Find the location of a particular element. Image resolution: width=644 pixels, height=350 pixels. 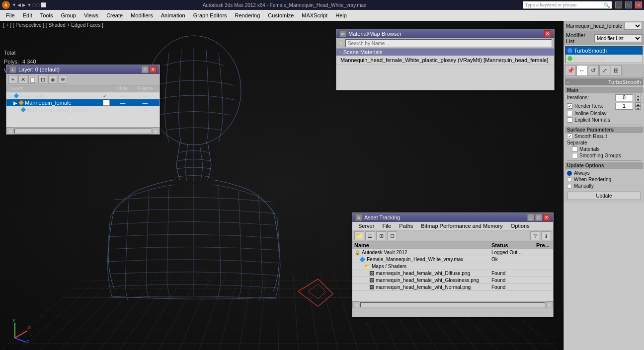

asset-row-diffuse: 🖼 mannequin_head_female_wht_Diffuse.png … is located at coordinates (453, 274).